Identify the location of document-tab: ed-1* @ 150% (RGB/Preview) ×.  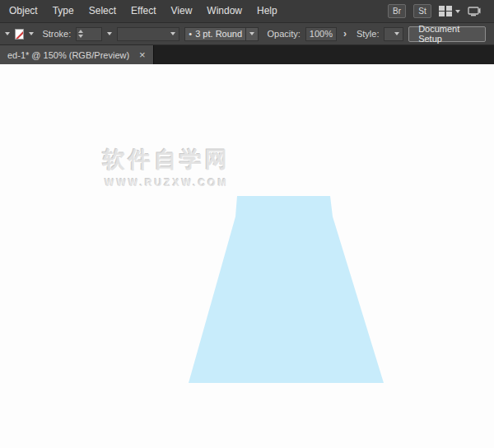
(77, 54).